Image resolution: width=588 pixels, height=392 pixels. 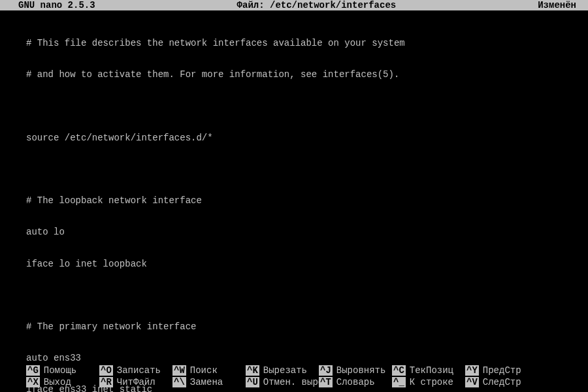 What do you see at coordinates (294, 74) in the screenshot?
I see `editor-line: # and how to activate them. For more inf…` at bounding box center [294, 74].